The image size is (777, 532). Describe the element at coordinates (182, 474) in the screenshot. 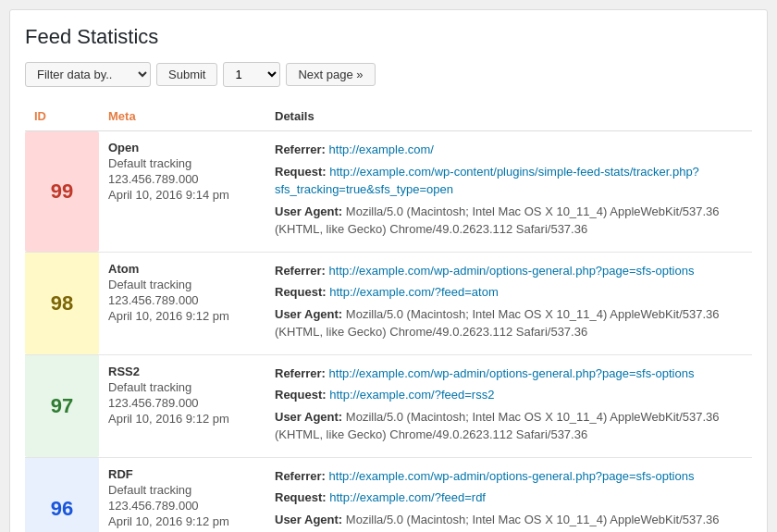

I see `meta-type: RDF` at that location.